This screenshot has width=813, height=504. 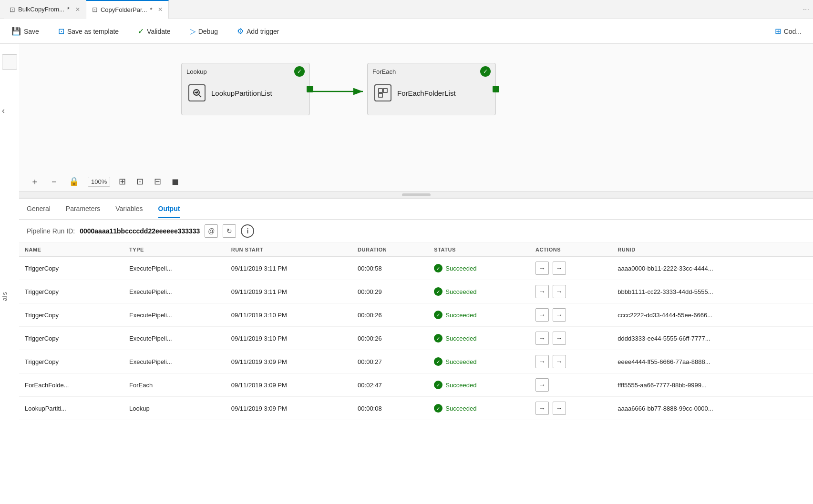 What do you see at coordinates (175, 409) in the screenshot?
I see `cell-type: Lookup` at bounding box center [175, 409].